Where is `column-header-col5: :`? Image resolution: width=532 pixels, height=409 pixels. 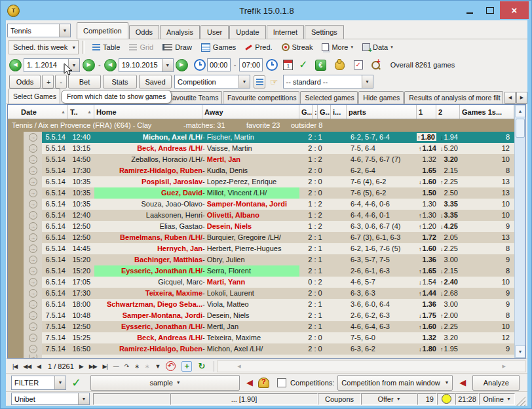 column-header-col5: : is located at coordinates (315, 111).